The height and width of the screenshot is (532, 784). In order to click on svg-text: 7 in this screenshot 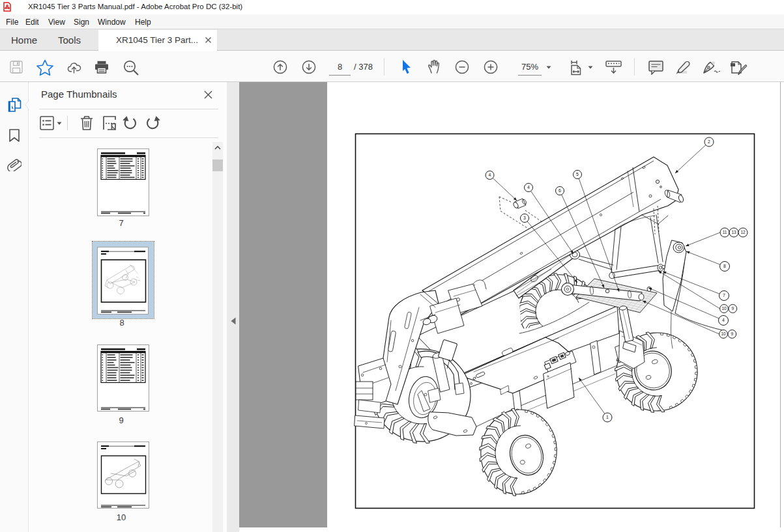, I will do `click(724, 296)`.